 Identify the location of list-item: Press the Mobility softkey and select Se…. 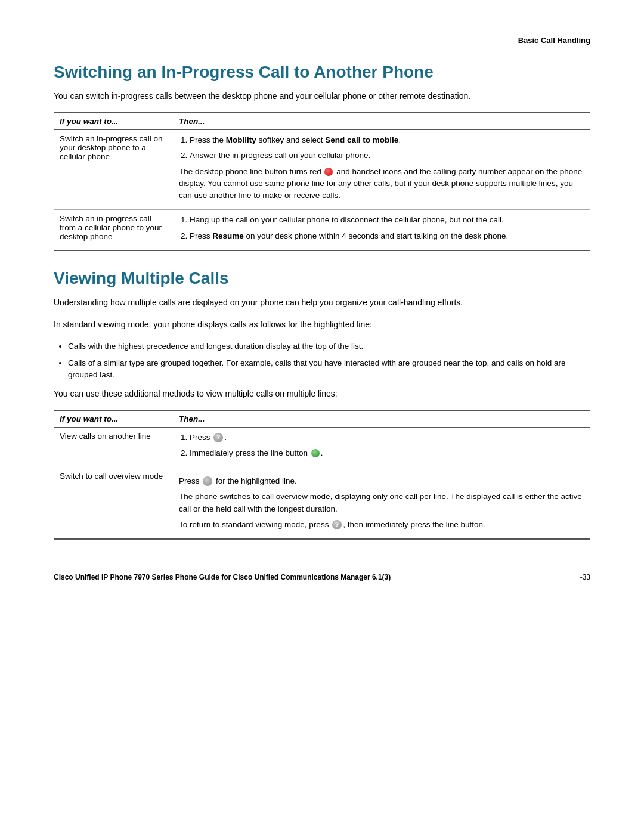
(387, 140).